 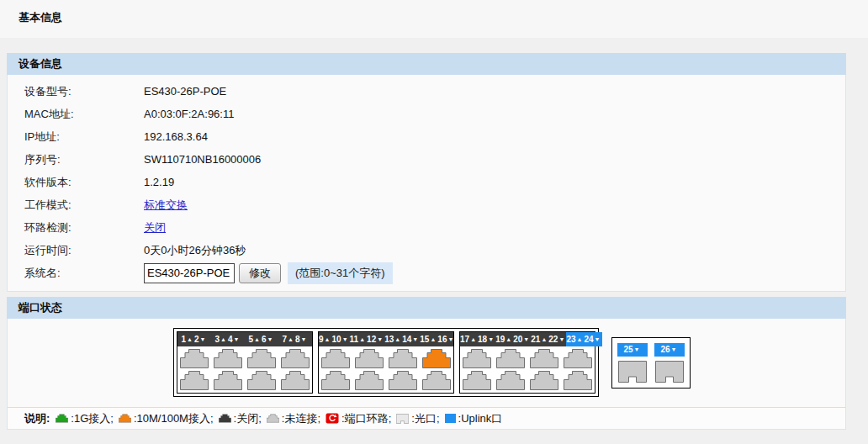 What do you see at coordinates (76, 160) in the screenshot?
I see `info-row-label: 序列号:` at bounding box center [76, 160].